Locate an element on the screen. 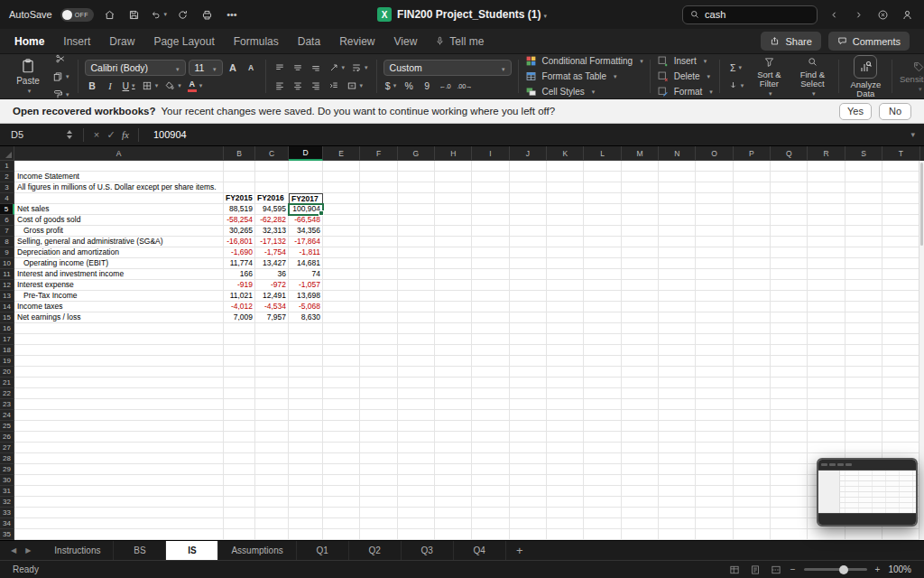  cell-R3 is located at coordinates (827, 188).